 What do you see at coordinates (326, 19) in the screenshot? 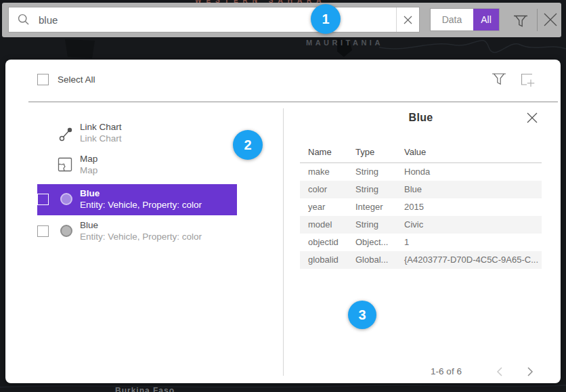
I see `annotation-badge-1: 1` at bounding box center [326, 19].